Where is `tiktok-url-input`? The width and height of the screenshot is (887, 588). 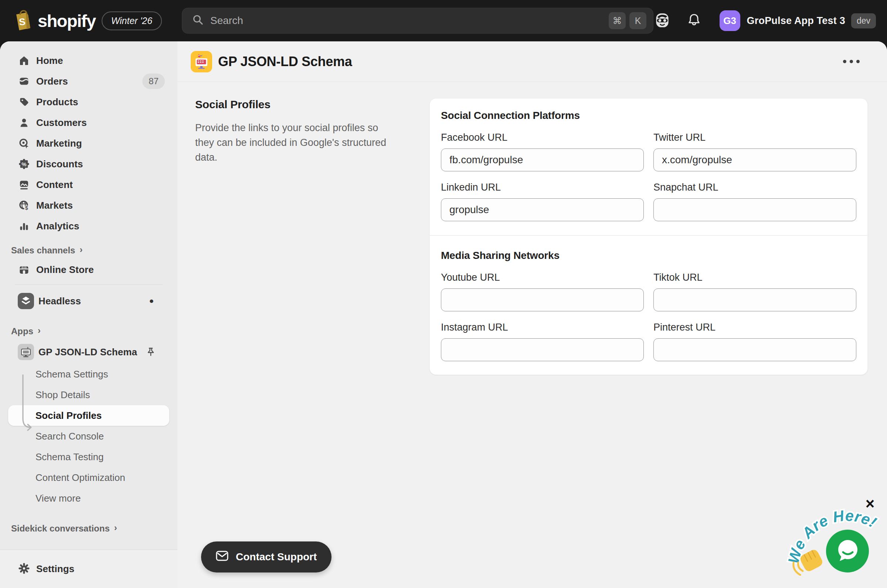 tiktok-url-input is located at coordinates (755, 300).